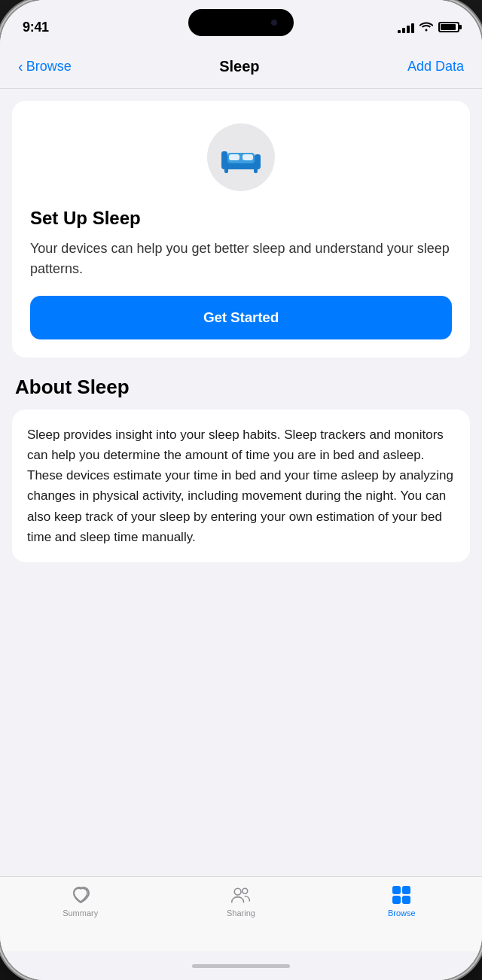  I want to click on about-sleep-card: Sleep provides insight into your sleep h…, so click(241, 486).